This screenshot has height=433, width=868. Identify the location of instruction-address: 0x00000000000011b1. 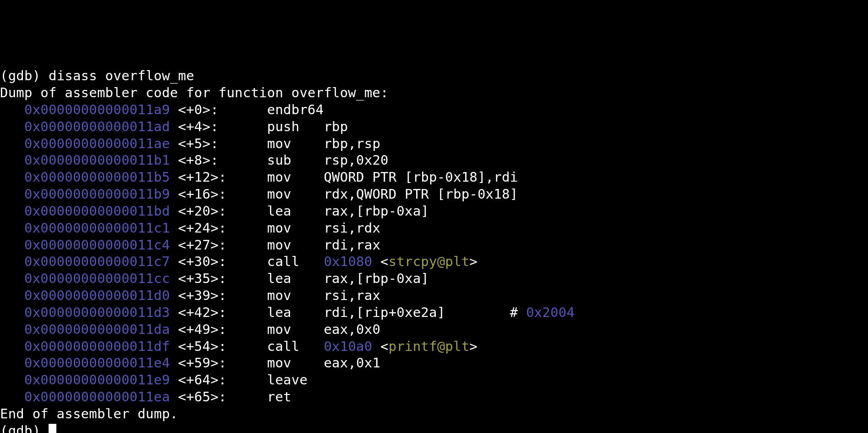
(97, 160).